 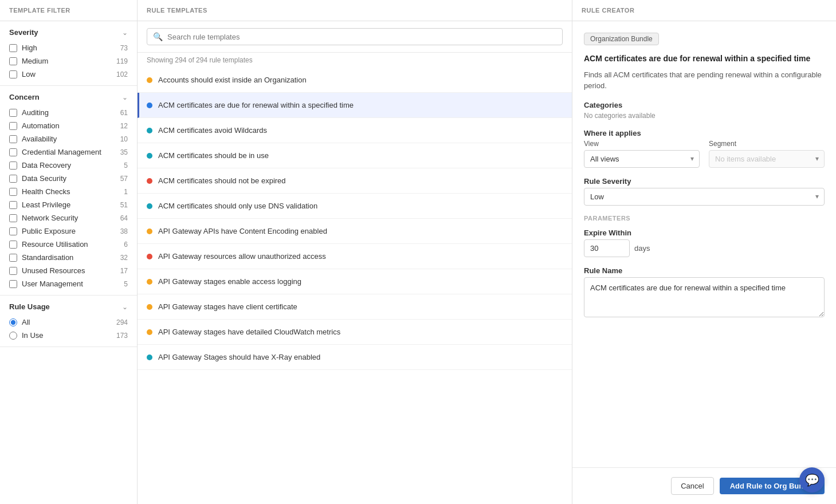 What do you see at coordinates (126, 245) in the screenshot?
I see `count-resource-utilisation: 6` at bounding box center [126, 245].